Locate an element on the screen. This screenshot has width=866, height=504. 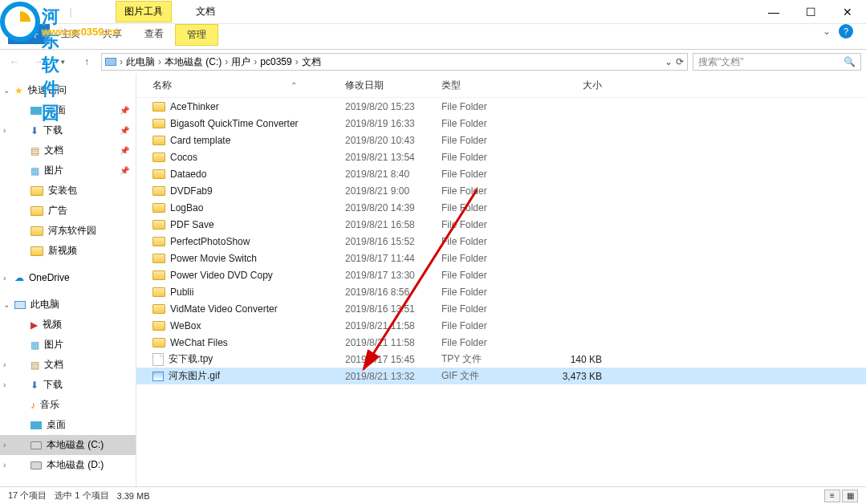
nav-desktop: 桌面📌 is located at coordinates (67, 111).